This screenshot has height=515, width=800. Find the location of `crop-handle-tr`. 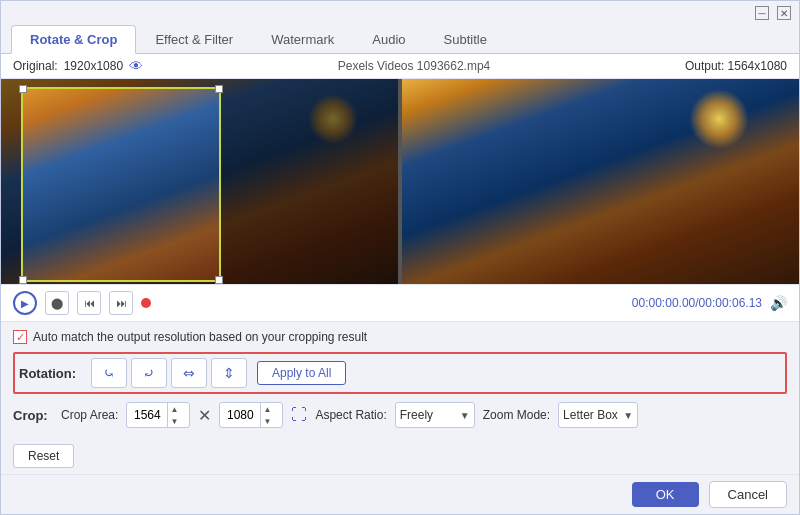

crop-handle-tr is located at coordinates (219, 89).